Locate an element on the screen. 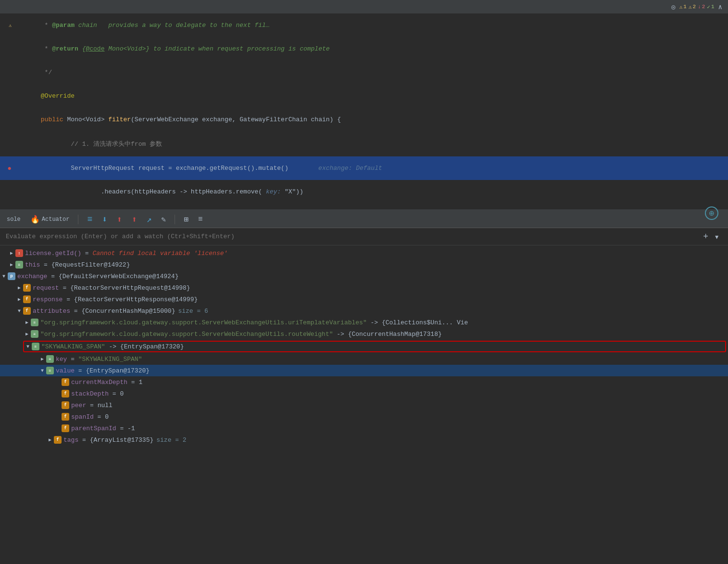 Image resolution: width=728 pixels, height=564 pixels. tree-row-this: ≡ this = {RequestFilter@14922} is located at coordinates (364, 265).